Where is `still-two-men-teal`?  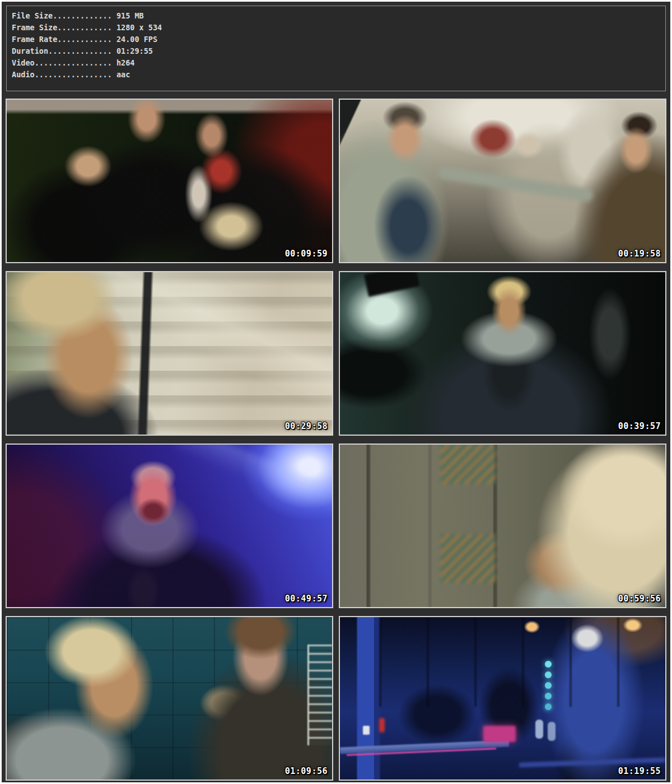 still-two-men-teal is located at coordinates (169, 698).